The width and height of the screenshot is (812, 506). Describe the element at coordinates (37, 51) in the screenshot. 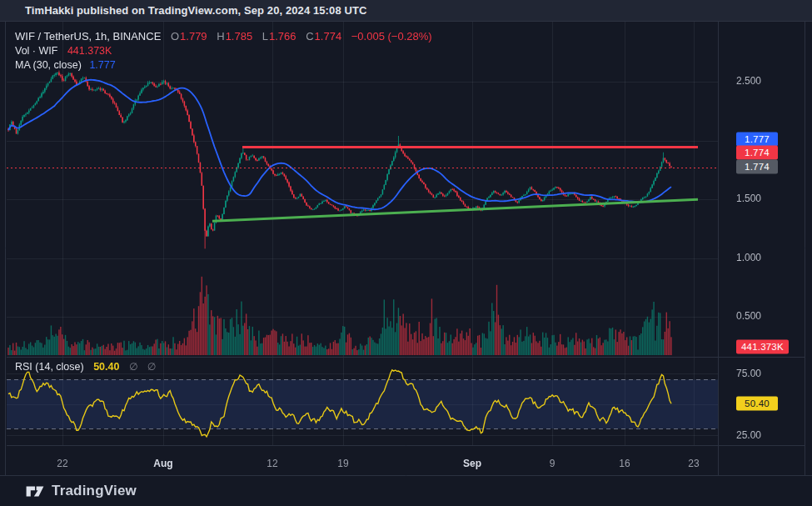

I see `volume-label: Vol · WIF` at that location.